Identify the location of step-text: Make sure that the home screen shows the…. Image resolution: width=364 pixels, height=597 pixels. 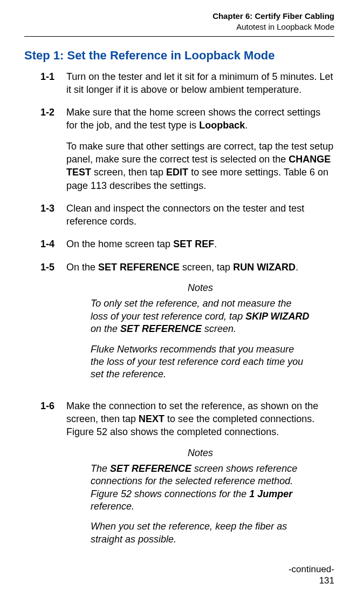
(201, 119).